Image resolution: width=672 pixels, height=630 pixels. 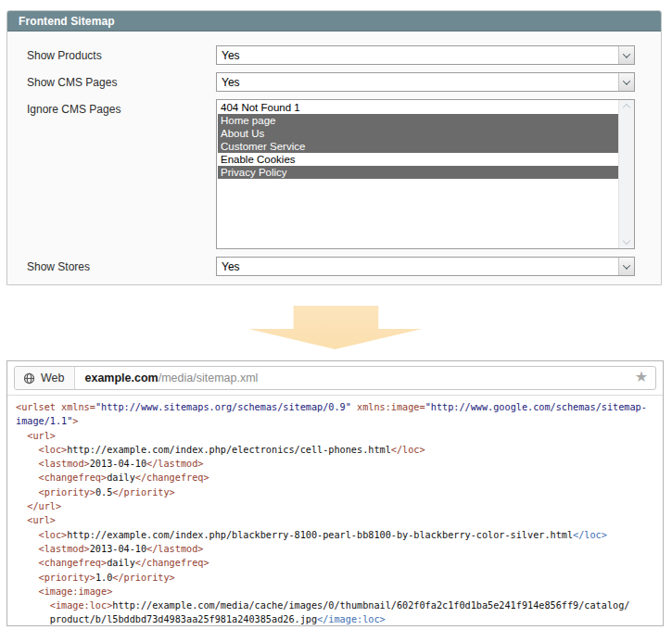 I want to click on listbox-scrollbar, so click(x=627, y=174).